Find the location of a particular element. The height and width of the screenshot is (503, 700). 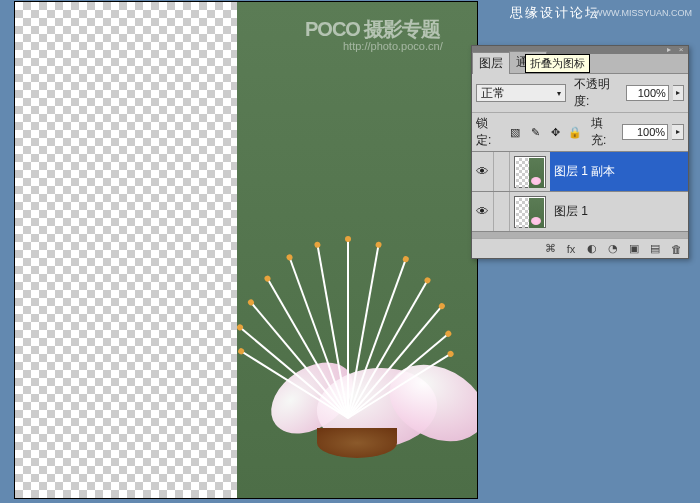

lock-pixel-icon: ▧ is located at coordinates (515, 132).